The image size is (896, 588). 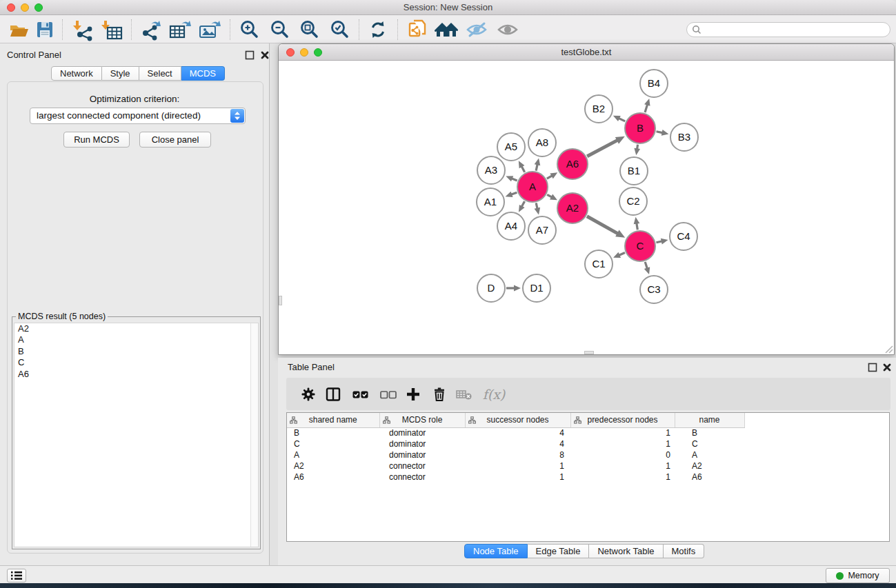 What do you see at coordinates (378, 30) in the screenshot?
I see `refresh-icon` at bounding box center [378, 30].